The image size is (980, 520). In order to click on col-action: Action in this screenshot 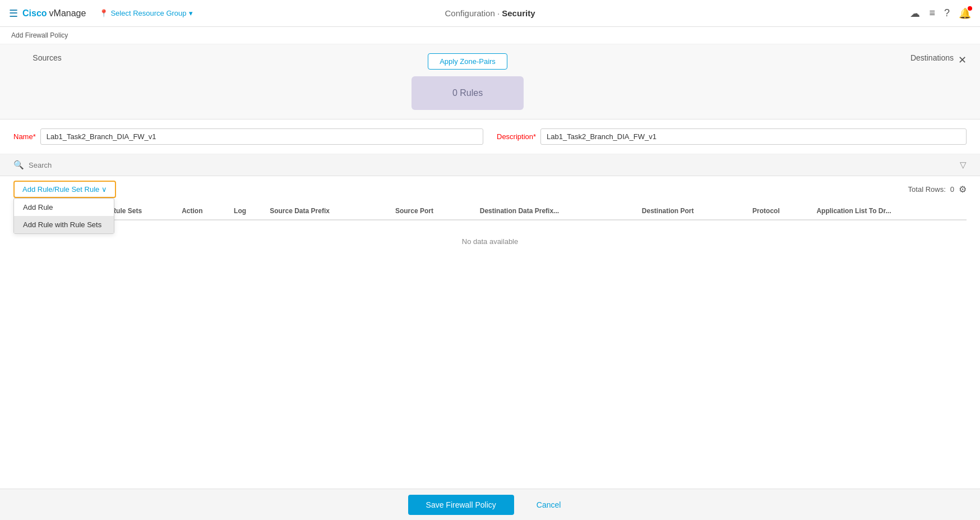, I will do `click(204, 211)`.